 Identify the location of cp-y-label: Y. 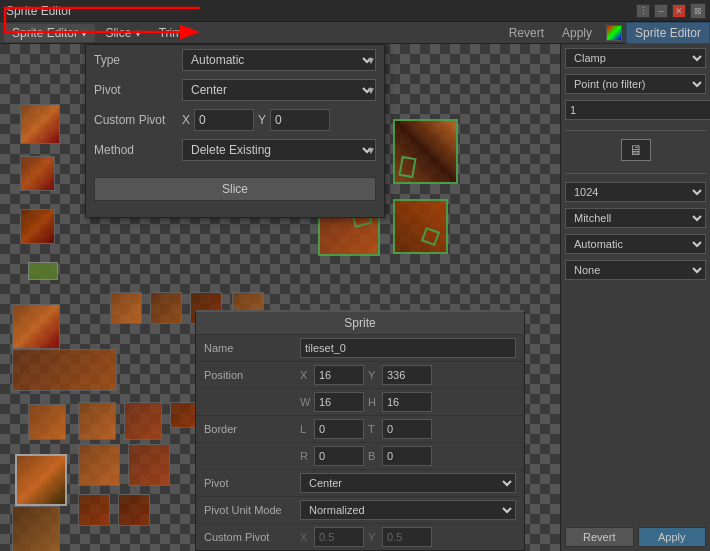
(374, 537).